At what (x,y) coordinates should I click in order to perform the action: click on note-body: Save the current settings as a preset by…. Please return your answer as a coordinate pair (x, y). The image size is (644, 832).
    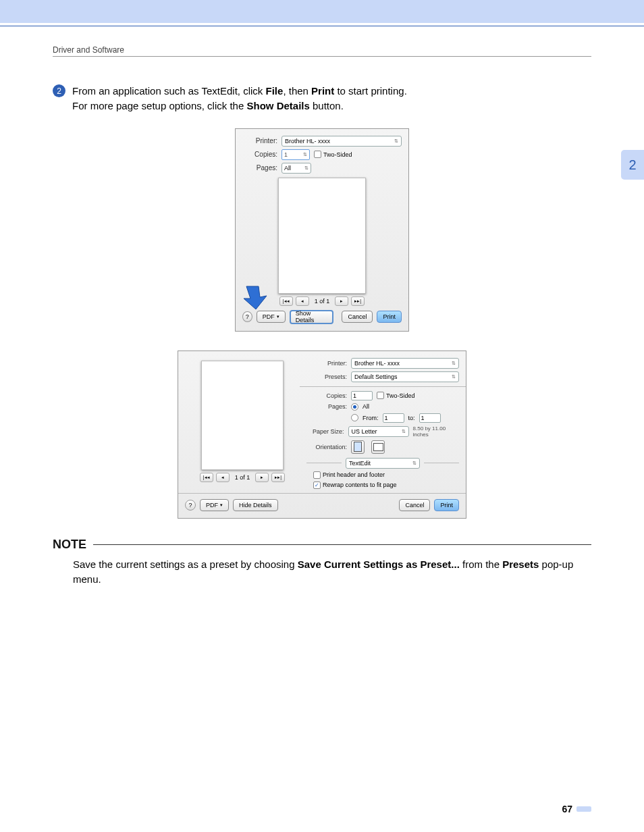
    Looking at the image, I should click on (332, 573).